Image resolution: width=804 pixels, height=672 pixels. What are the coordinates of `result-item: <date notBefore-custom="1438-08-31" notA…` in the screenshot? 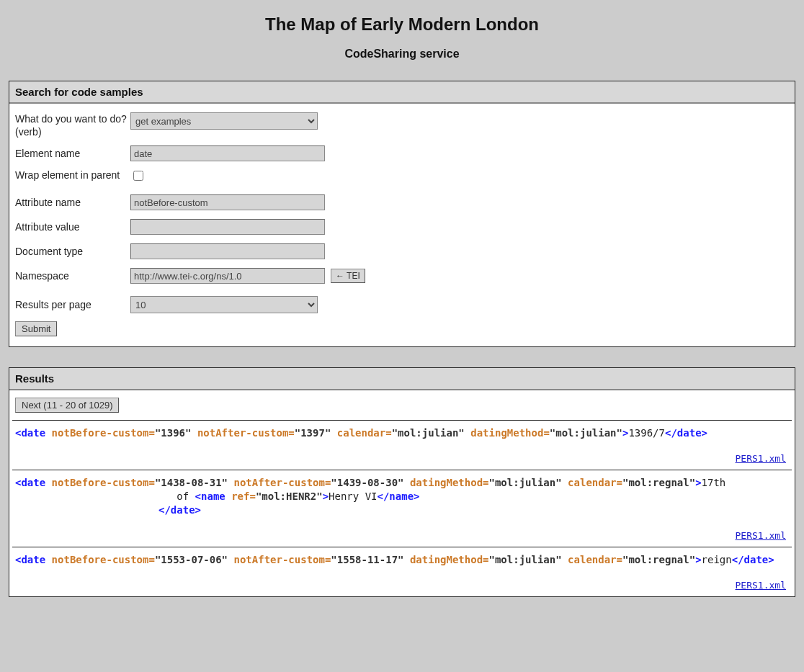 It's located at (402, 509).